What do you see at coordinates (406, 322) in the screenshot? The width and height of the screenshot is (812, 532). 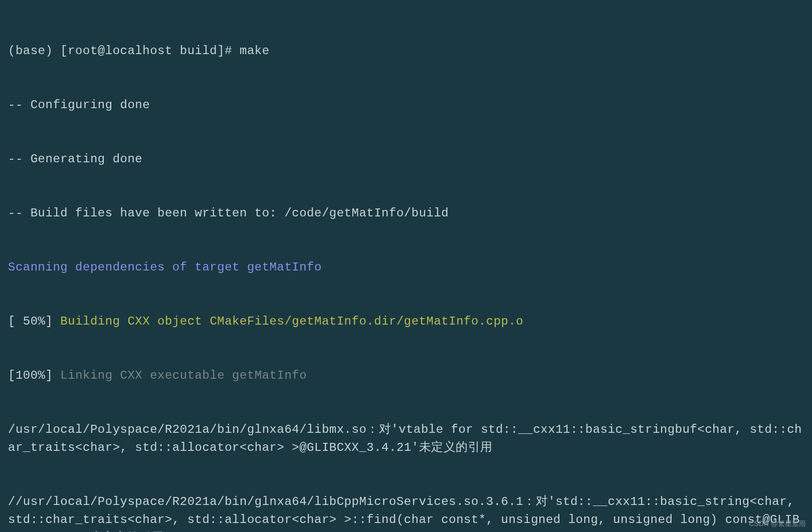 I see `build-progress-50: [ 50%] Building CXX object CMakeFiles/ge…` at bounding box center [406, 322].